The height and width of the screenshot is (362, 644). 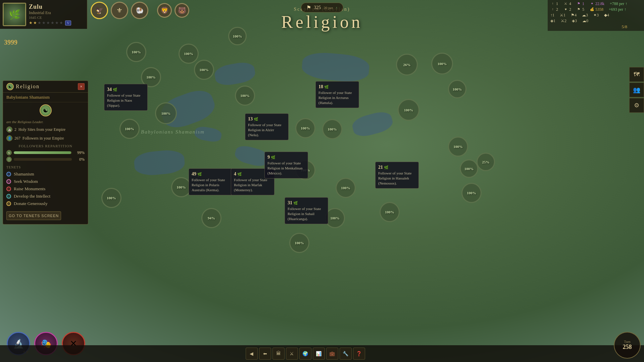 What do you see at coordinates (43, 159) in the screenshot?
I see `bar2-background` at bounding box center [43, 159].